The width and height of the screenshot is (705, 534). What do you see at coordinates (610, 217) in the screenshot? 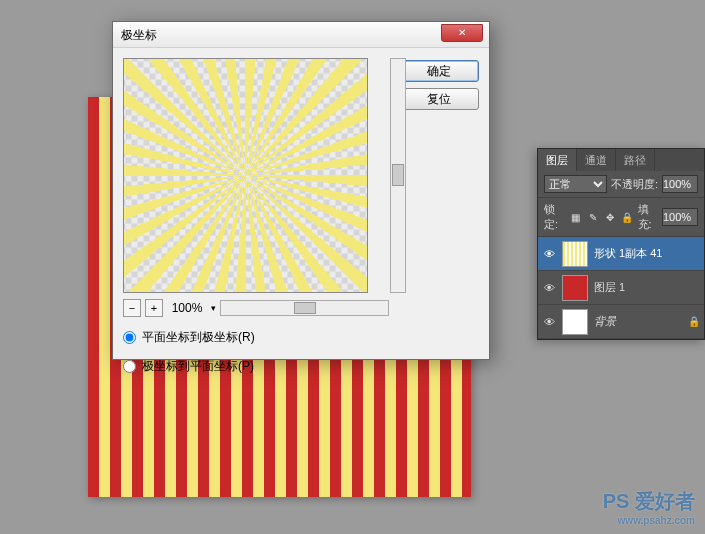
I see `lock-move-icon: ✥` at bounding box center [610, 217].